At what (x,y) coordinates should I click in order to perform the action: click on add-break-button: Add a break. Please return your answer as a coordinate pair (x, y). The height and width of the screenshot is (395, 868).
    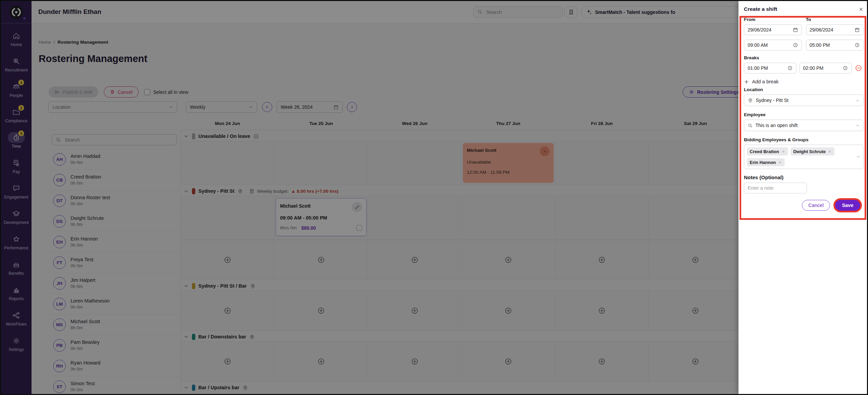
    Looking at the image, I should click on (804, 82).